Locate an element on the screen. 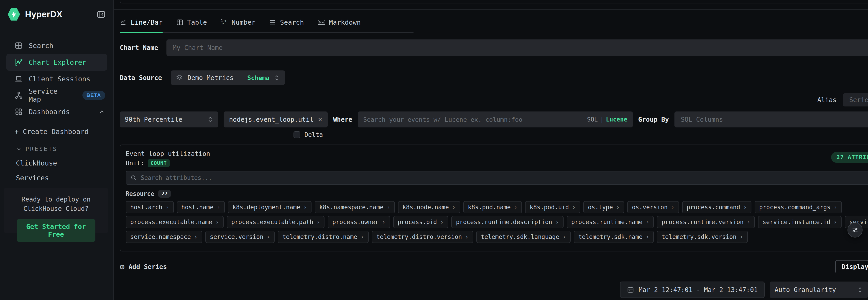  attribute-chip: host.name› is located at coordinates (201, 207).